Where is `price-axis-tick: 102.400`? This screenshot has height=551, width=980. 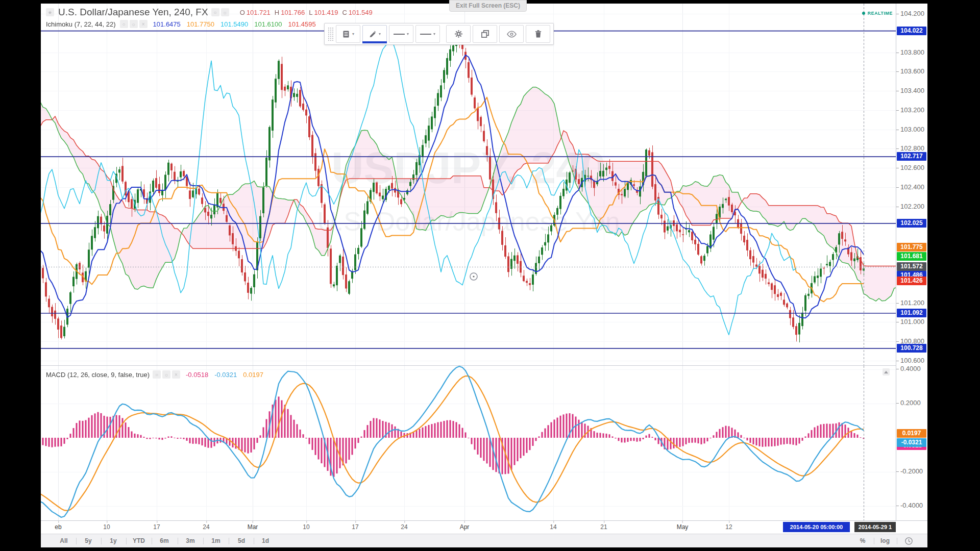 price-axis-tick: 102.400 is located at coordinates (913, 187).